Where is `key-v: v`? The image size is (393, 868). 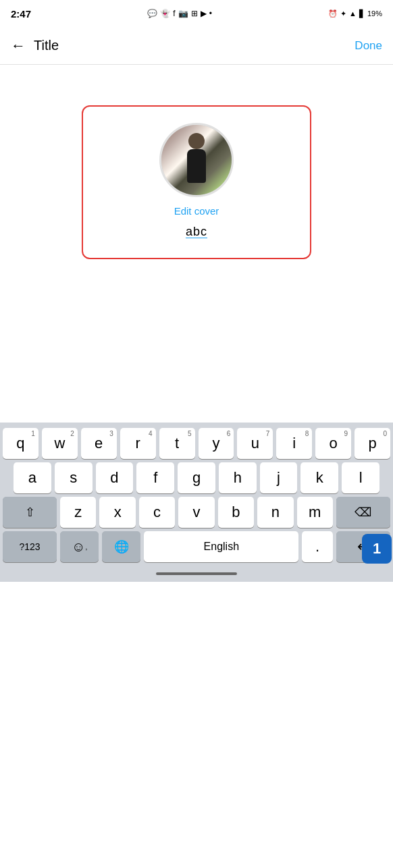 key-v: v is located at coordinates (196, 512).